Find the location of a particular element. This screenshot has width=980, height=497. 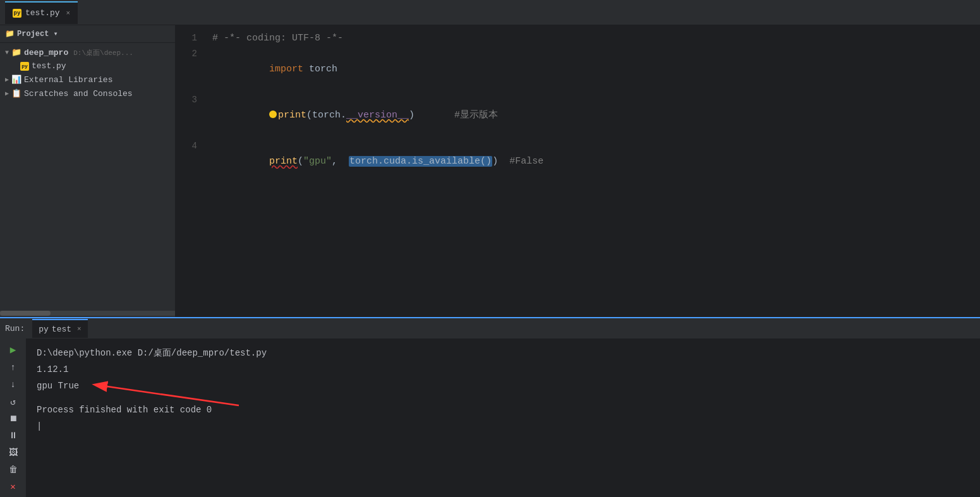

python-file-icon: py is located at coordinates (17, 13).